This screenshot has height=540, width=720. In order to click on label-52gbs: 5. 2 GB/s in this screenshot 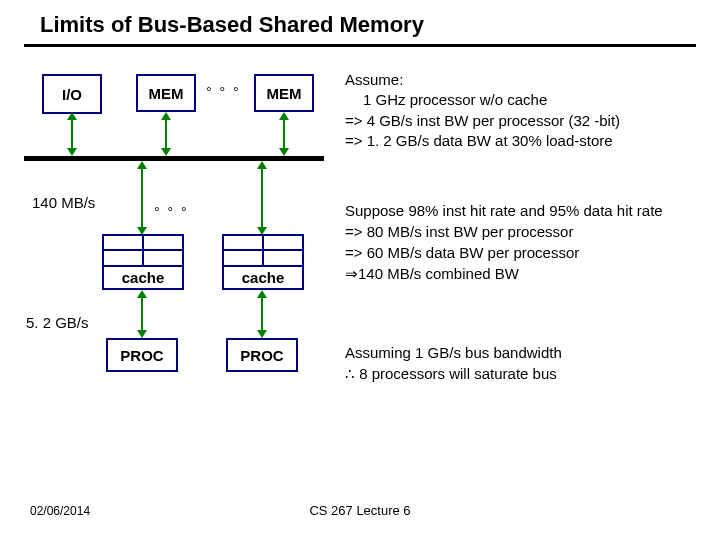, I will do `click(58, 322)`.